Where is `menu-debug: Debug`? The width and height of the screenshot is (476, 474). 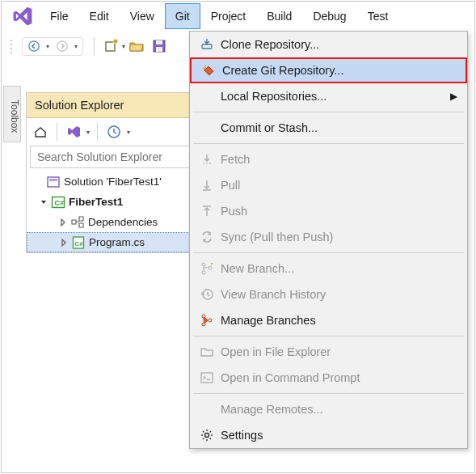 menu-debug: Debug is located at coordinates (330, 16).